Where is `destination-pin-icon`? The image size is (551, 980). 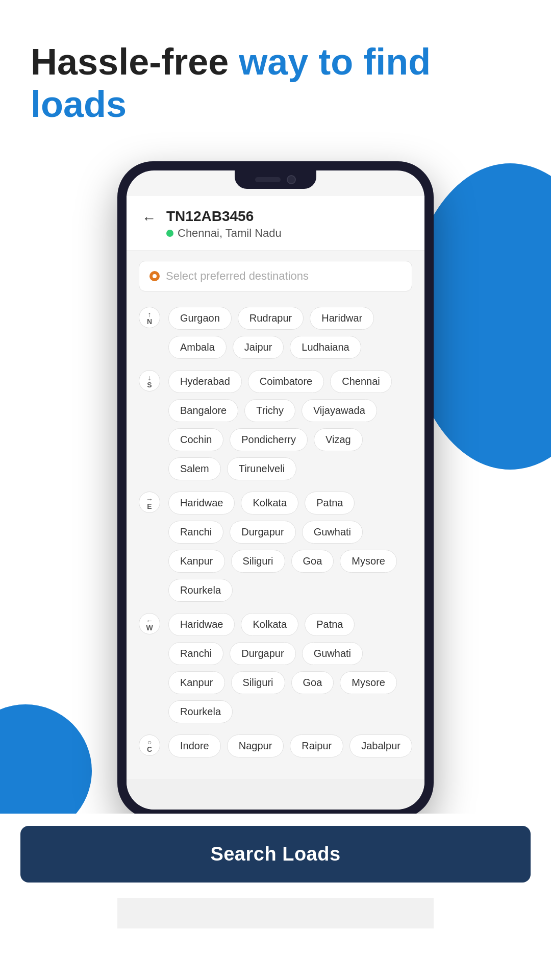 destination-pin-icon is located at coordinates (155, 276).